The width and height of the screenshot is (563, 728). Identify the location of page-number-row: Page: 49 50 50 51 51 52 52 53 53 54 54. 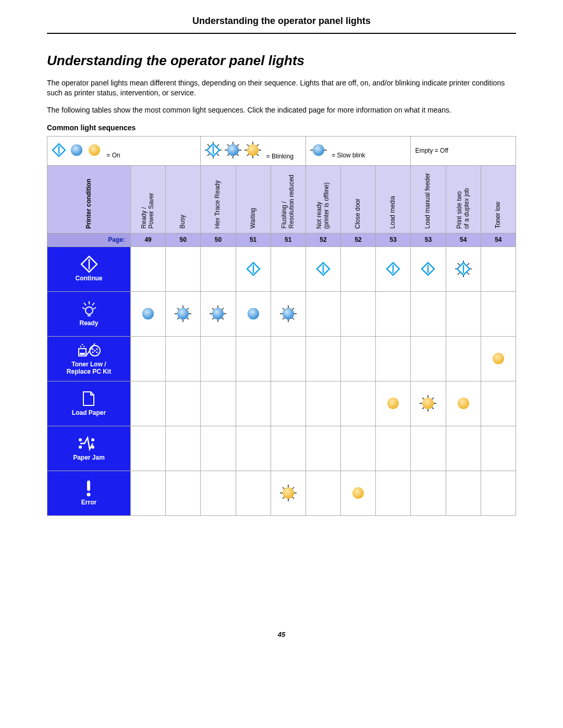
(282, 240).